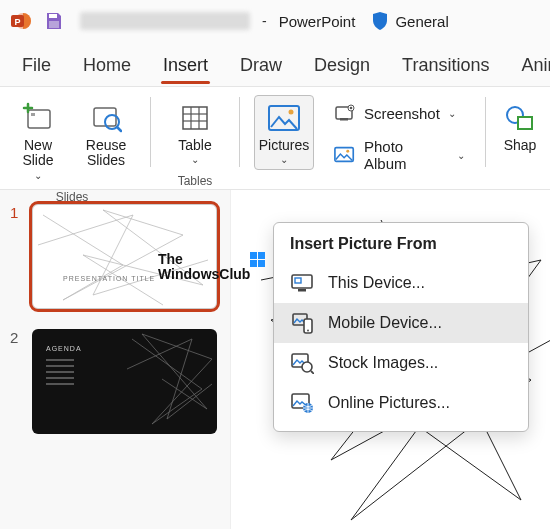  Describe the element at coordinates (400, 113) in the screenshot. I see `screenshot-button: Screenshot ⌄` at that location.